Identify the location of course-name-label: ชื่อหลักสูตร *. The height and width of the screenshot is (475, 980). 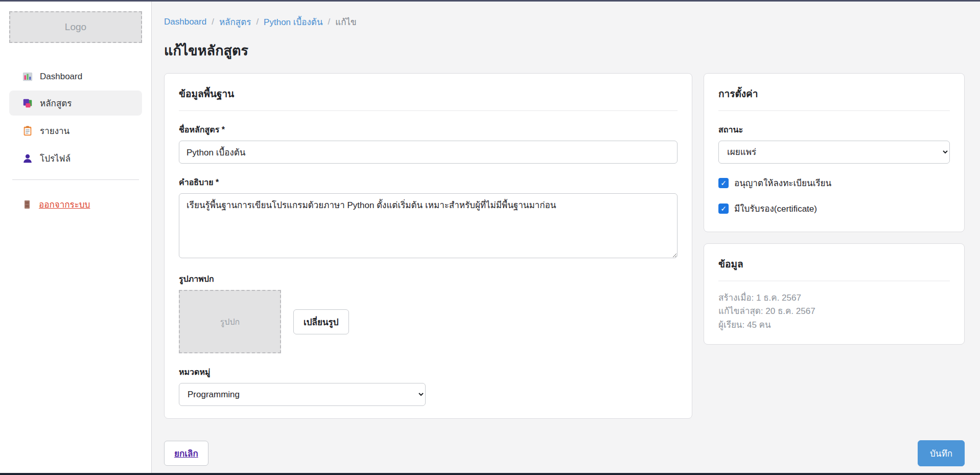
(428, 130).